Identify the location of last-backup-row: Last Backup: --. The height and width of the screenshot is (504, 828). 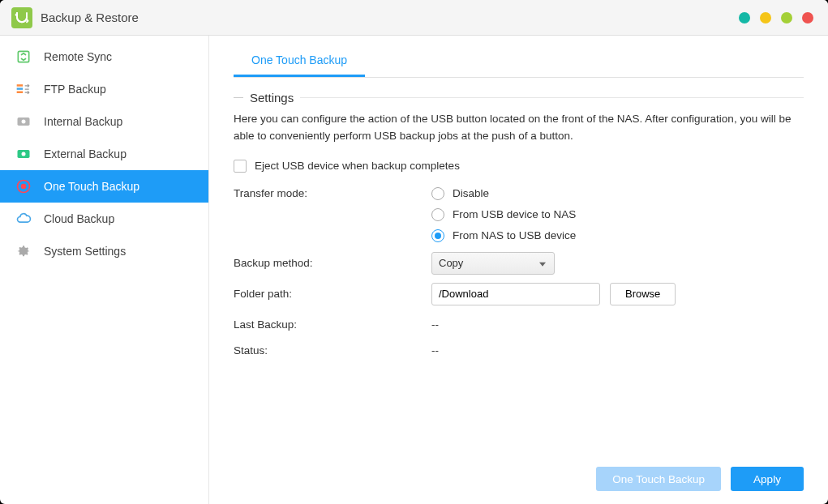
(519, 325).